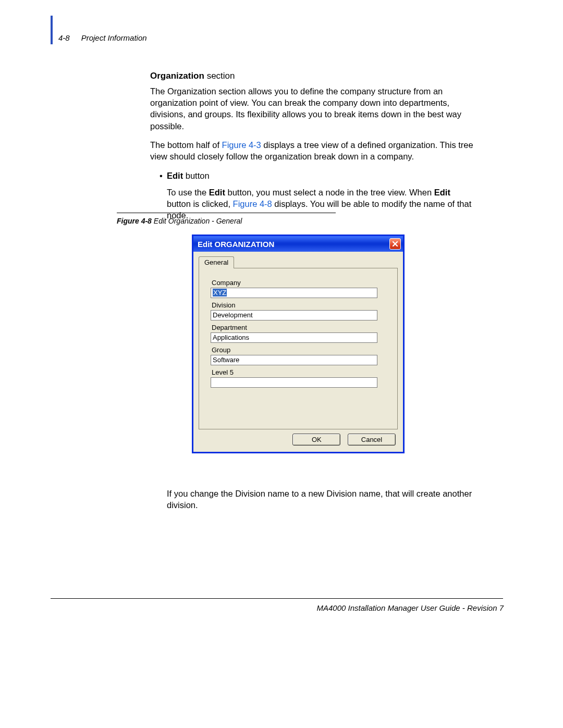  What do you see at coordinates (316, 440) in the screenshot?
I see `ok-button: OK` at bounding box center [316, 440].